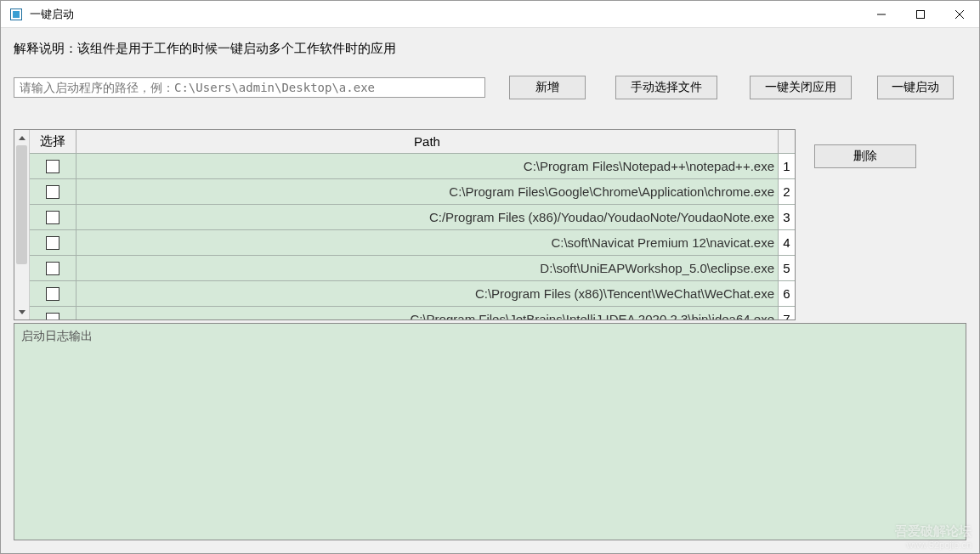 Image resolution: width=980 pixels, height=554 pixels. Describe the element at coordinates (53, 141) in the screenshot. I see `header-select: 选择` at that location.